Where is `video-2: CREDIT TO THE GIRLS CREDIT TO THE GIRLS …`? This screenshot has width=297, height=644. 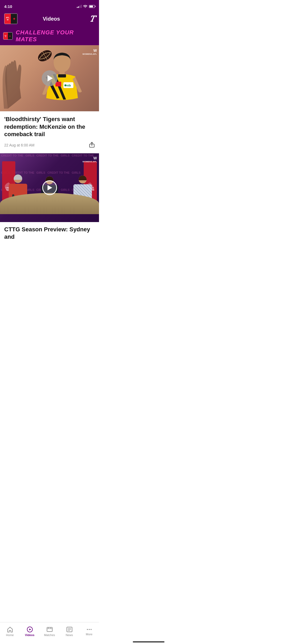 video-2: CREDIT TO THE GIRLS CREDIT TO THE GIRLS … is located at coordinates (50, 188).